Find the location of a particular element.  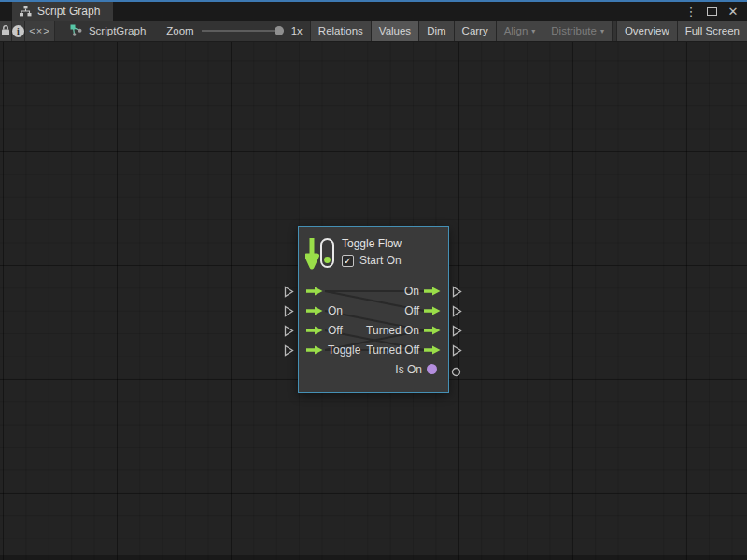

port-label: Is On is located at coordinates (409, 370).